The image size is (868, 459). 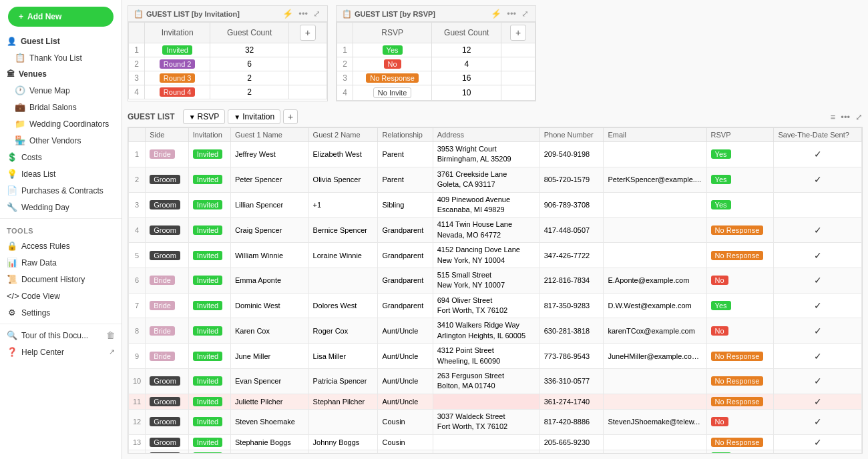 What do you see at coordinates (393, 93) in the screenshot?
I see `rsvp-cell: No Invite` at bounding box center [393, 93].